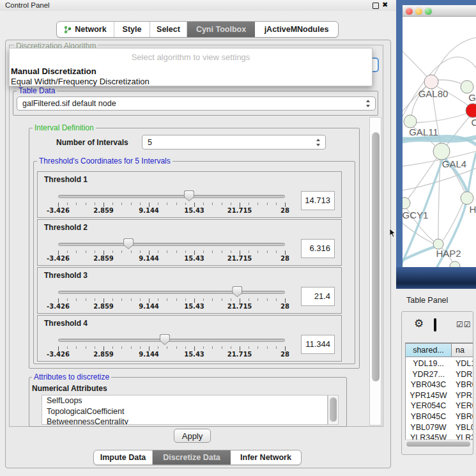  What do you see at coordinates (169, 29) in the screenshot?
I see `tab-select: Select` at bounding box center [169, 29].